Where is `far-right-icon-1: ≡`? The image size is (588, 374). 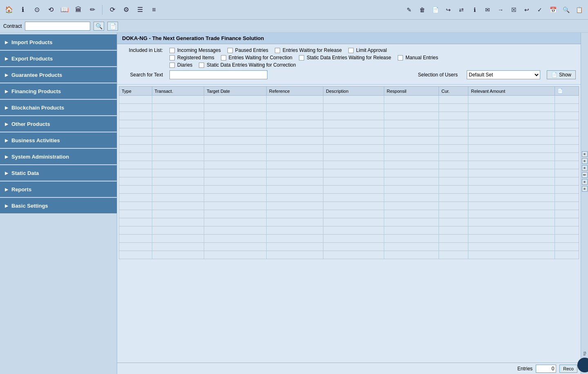
far-right-icon-1: ≡ is located at coordinates (585, 154).